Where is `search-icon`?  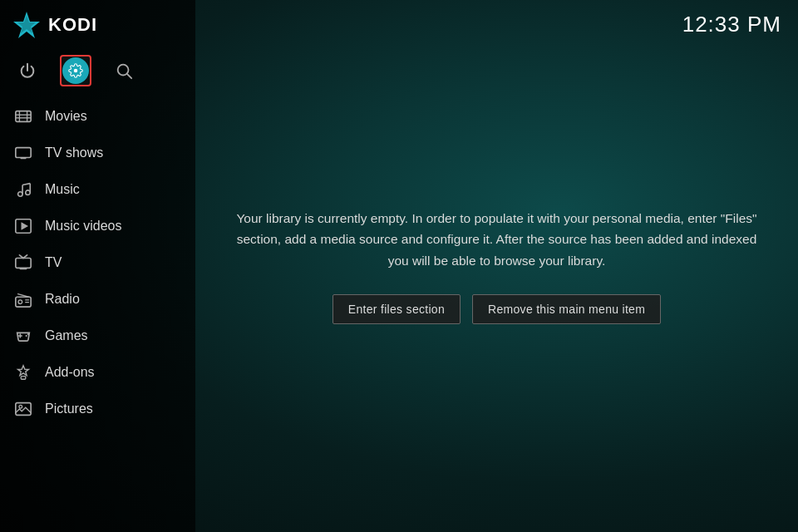
search-icon is located at coordinates (124, 71).